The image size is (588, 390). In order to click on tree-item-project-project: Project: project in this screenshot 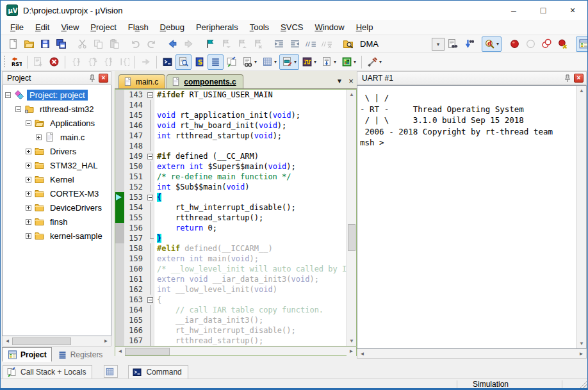, I will do `click(56, 95)`.